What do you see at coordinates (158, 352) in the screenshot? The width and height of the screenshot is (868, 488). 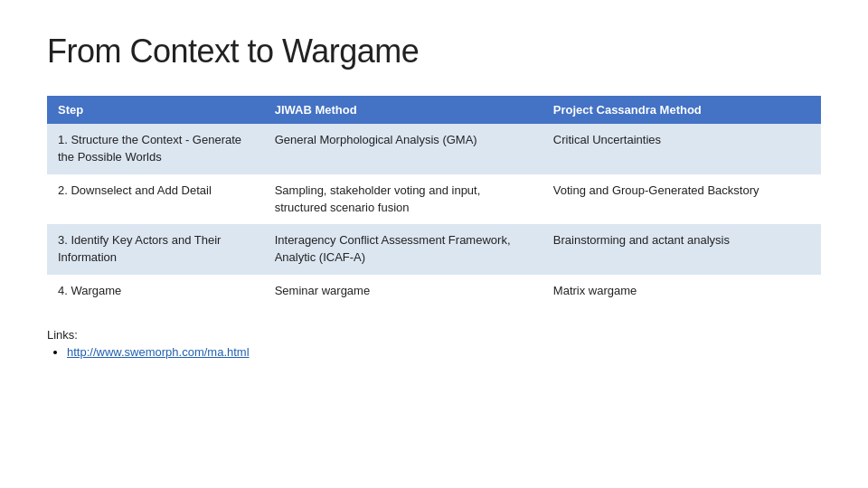 I see `link-anchor-0: http://www.swemorph.com/ma.html` at bounding box center [158, 352].